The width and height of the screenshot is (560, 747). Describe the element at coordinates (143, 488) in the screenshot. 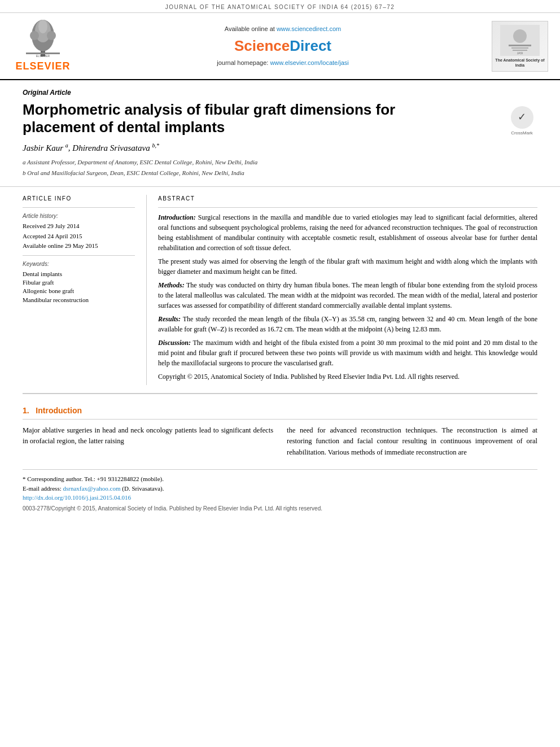

I see `email-person: (D. Srivasatava).` at that location.